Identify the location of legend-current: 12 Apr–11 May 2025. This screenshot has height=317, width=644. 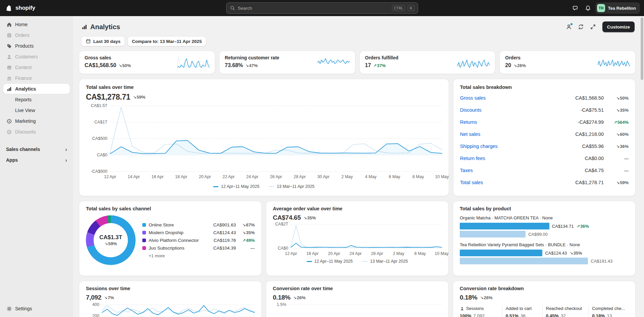
(236, 187).